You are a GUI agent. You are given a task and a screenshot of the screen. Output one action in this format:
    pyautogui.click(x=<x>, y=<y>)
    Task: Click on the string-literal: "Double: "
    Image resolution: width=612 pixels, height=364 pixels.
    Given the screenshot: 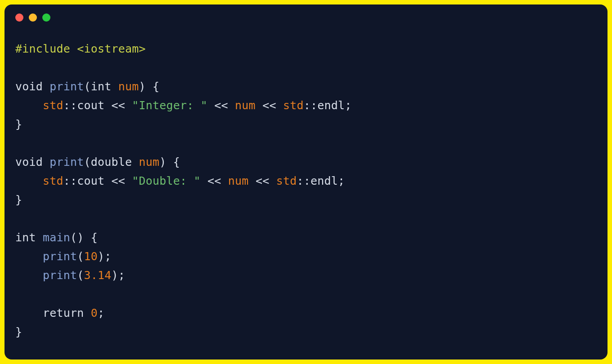 What is the action you would take?
    pyautogui.click(x=166, y=181)
    